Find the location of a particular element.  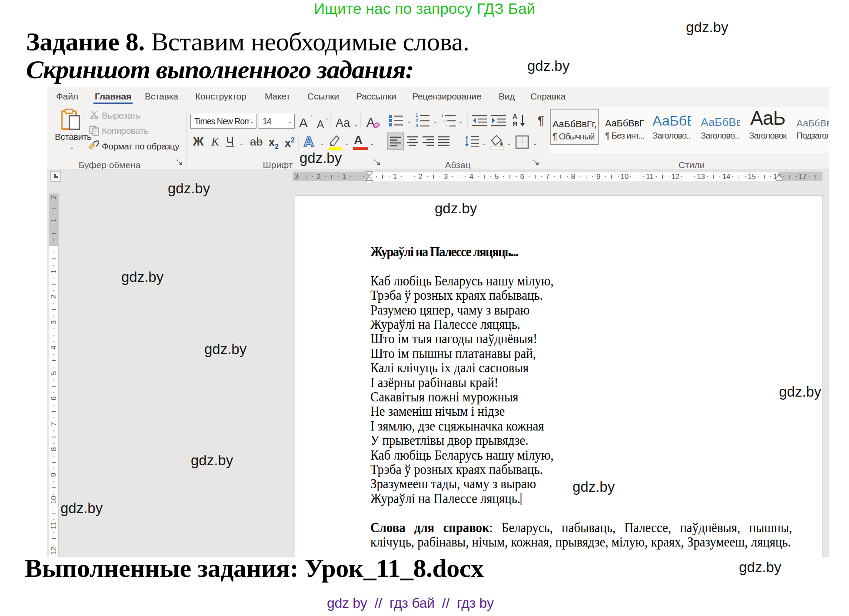

tab-file: Файл is located at coordinates (67, 96).